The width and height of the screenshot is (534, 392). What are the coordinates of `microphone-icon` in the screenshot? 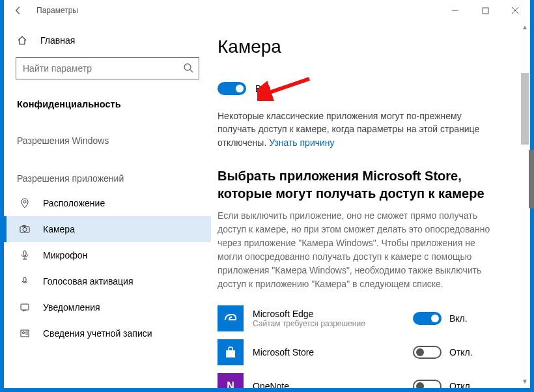 It's located at (25, 255).